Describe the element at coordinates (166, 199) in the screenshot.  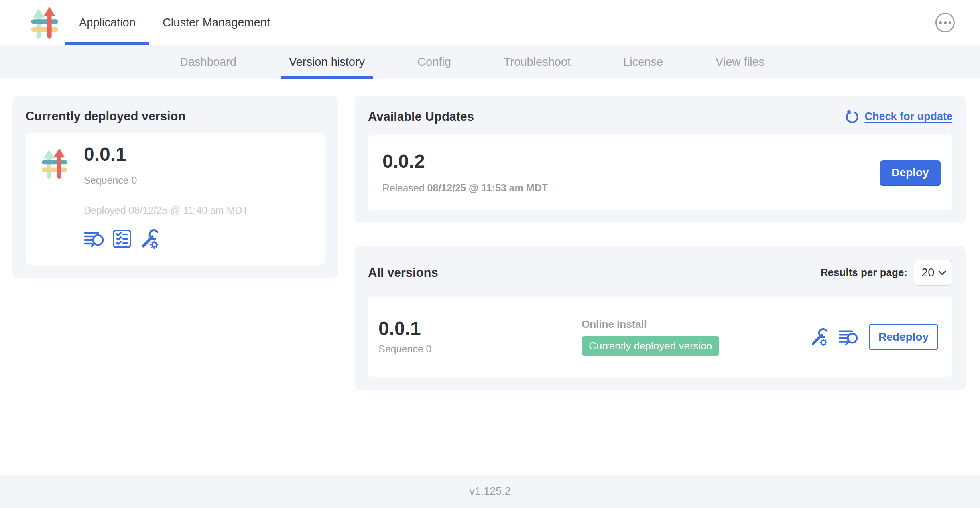
I see `deployed-version-details: 0.0.1 Sequence 0 Deployed 08/12/25 @ 11:…` at that location.